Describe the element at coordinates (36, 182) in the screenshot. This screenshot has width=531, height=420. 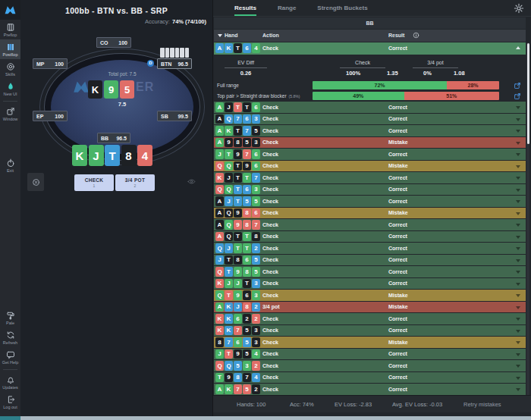
I see `table-settings-button` at that location.